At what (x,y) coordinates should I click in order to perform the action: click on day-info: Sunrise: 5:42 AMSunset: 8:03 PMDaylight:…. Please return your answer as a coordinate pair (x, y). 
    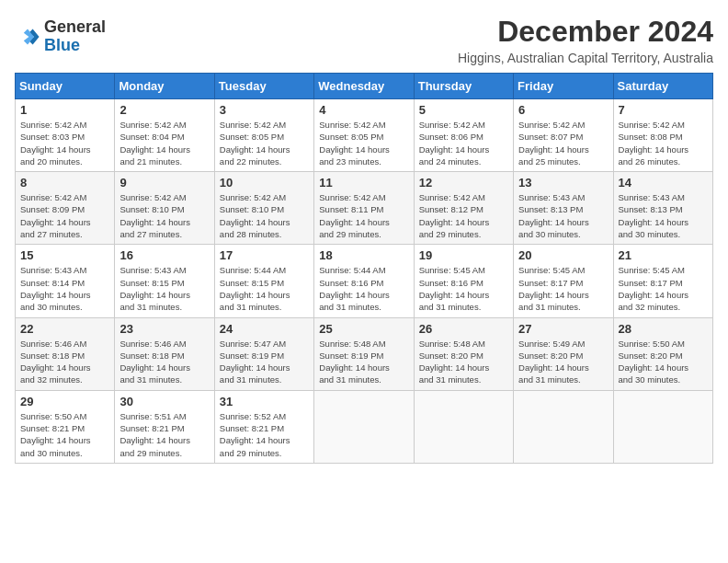
    Looking at the image, I should click on (64, 144).